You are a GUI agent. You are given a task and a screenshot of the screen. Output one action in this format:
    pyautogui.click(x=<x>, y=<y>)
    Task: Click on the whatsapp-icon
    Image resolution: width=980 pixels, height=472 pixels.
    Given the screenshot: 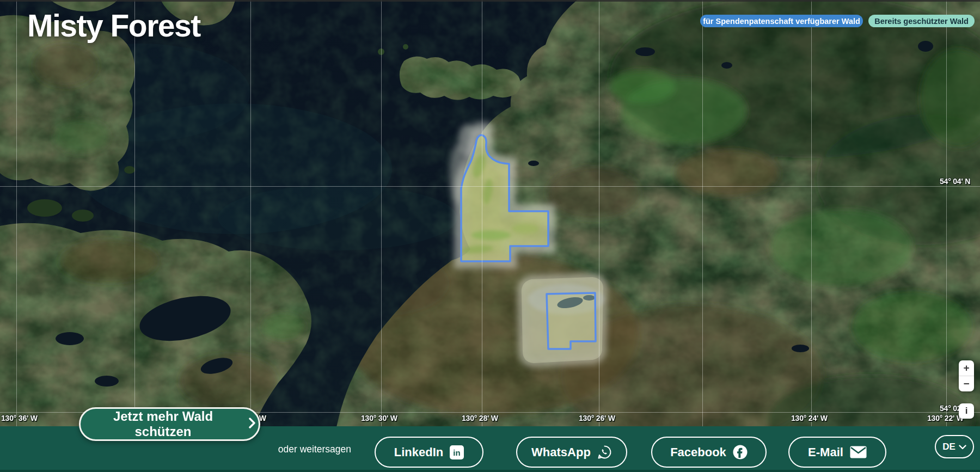 What is the action you would take?
    pyautogui.click(x=604, y=452)
    